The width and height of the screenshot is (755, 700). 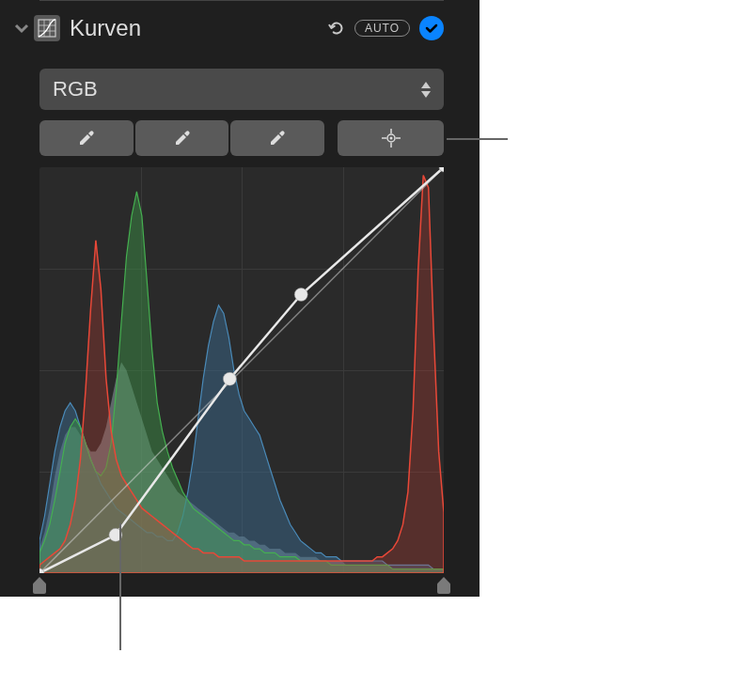 I want to click on black-point-slider, so click(x=39, y=585).